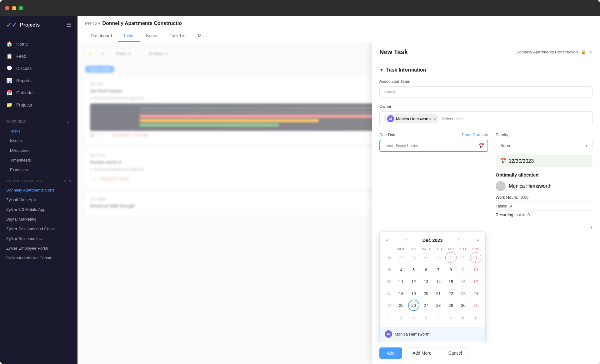 This screenshot has width=600, height=364. What do you see at coordinates (401, 317) in the screenshot?
I see `cal-day: 1` at bounding box center [401, 317].